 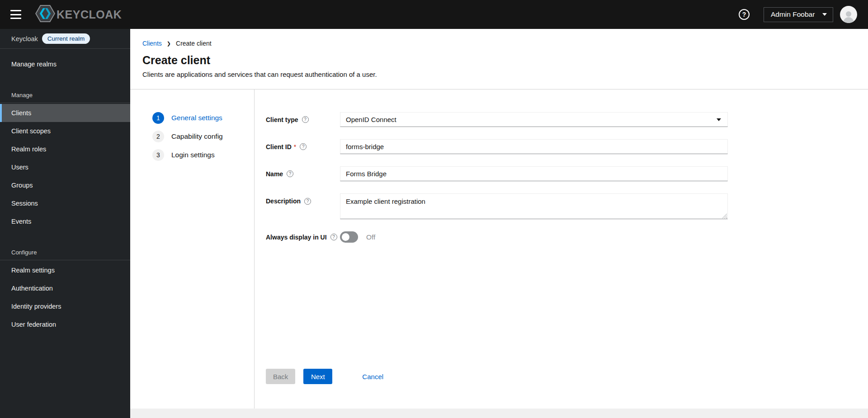 I want to click on wizard-steps-nav: 1 General settings 2 Capability config 3…, so click(x=193, y=249).